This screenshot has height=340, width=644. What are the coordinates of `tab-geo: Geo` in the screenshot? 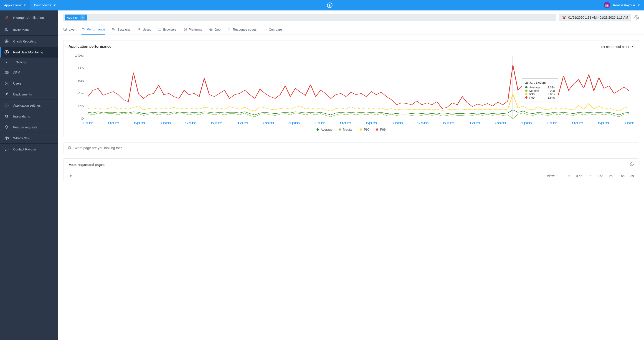 It's located at (215, 29).